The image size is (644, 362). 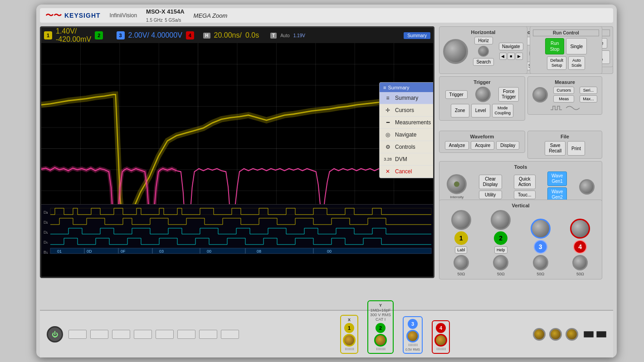 What do you see at coordinates (461, 238) in the screenshot?
I see `ch1-vert-button: 1` at bounding box center [461, 238].